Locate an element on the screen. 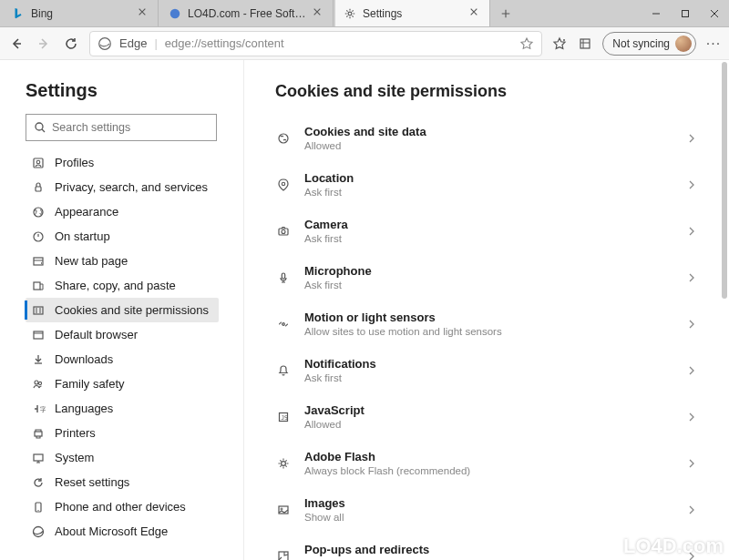 Image resolution: width=729 pixels, height=560 pixels. microphone-icon is located at coordinates (283, 278).